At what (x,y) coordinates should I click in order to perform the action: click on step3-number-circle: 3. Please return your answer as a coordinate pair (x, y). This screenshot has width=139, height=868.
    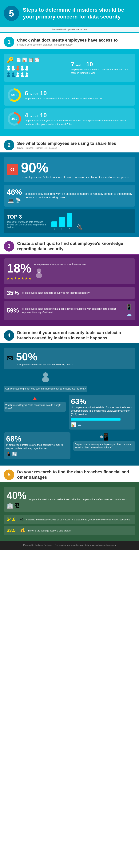
    Looking at the image, I should click on (9, 246).